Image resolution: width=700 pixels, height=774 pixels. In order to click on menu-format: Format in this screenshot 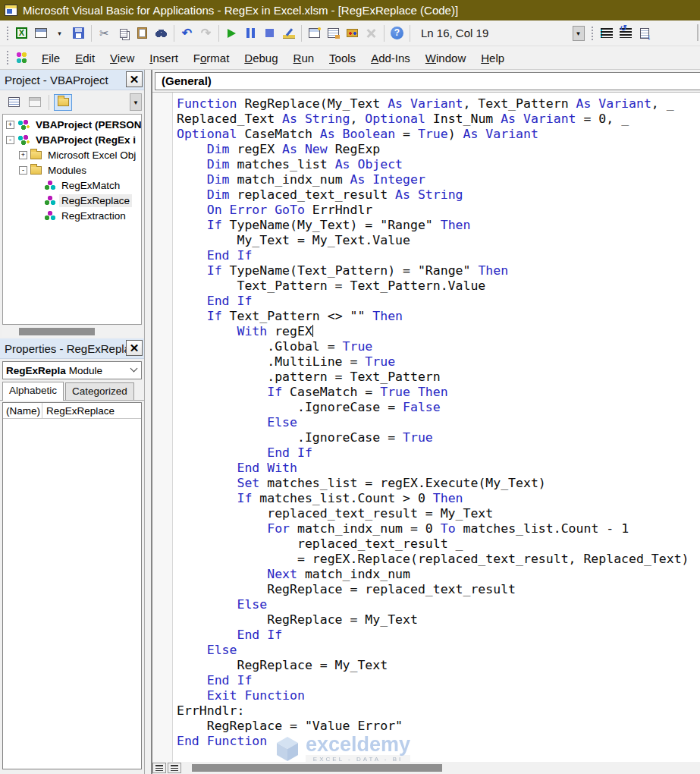, I will do `click(212, 58)`.